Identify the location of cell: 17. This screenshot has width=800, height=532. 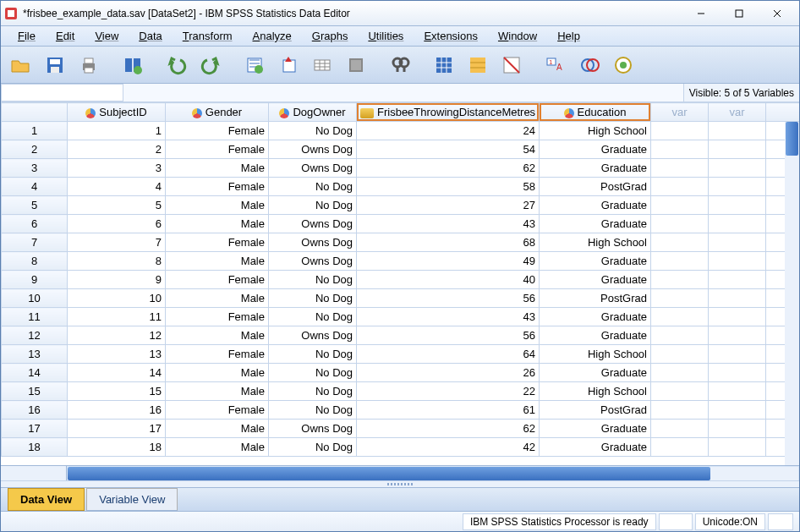
(117, 429).